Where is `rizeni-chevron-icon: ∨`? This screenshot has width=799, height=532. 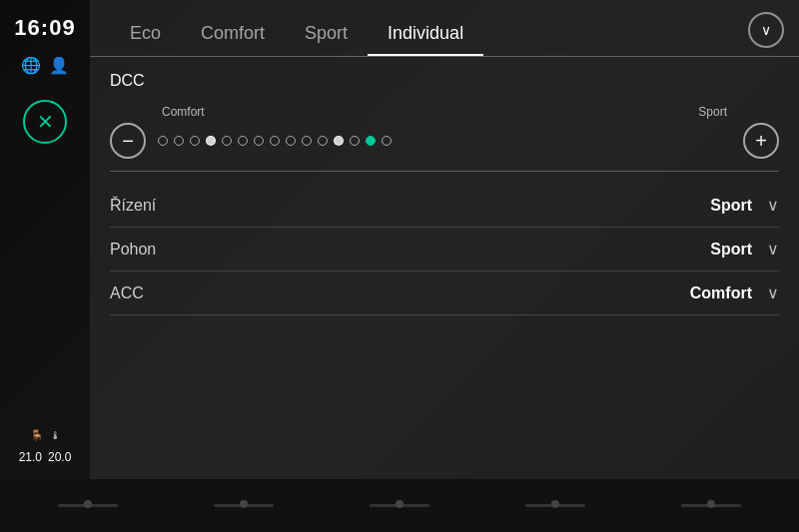
rizeni-chevron-icon: ∨ is located at coordinates (773, 206).